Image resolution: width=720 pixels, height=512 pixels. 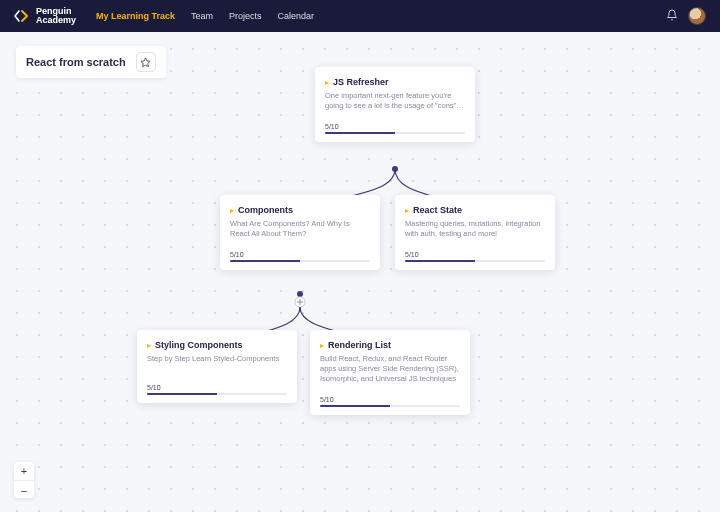 I want to click on card-react-state: ▸ React State Mastering queries, mutatio…, so click(x=475, y=232).